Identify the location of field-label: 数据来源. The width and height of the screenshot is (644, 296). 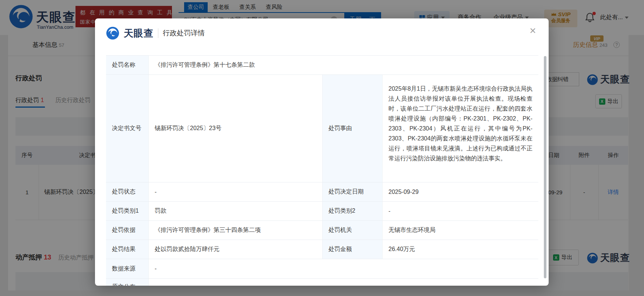
(127, 269).